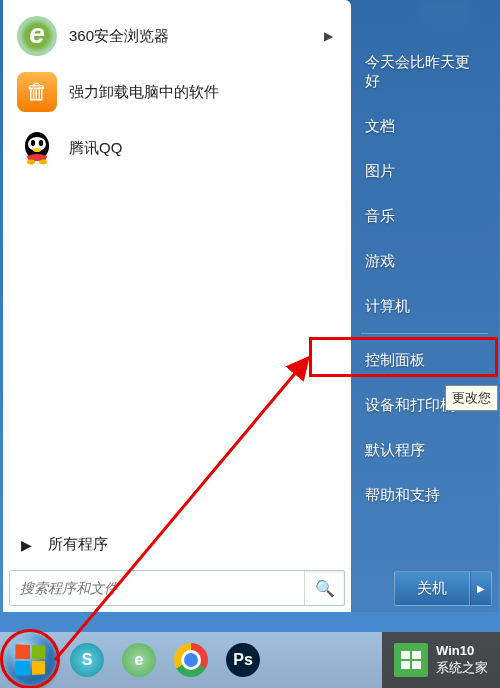  I want to click on music-link: 音乐, so click(424, 216).